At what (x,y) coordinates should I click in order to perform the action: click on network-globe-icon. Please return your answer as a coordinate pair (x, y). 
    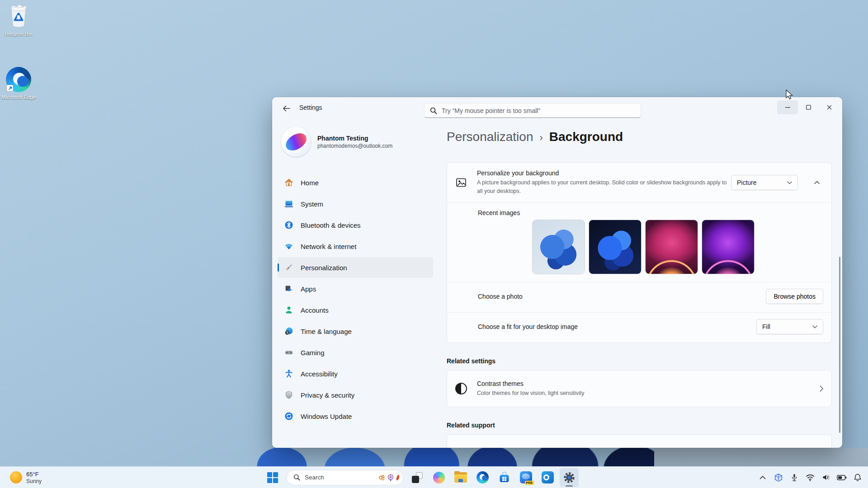
    Looking at the image, I should click on (289, 246).